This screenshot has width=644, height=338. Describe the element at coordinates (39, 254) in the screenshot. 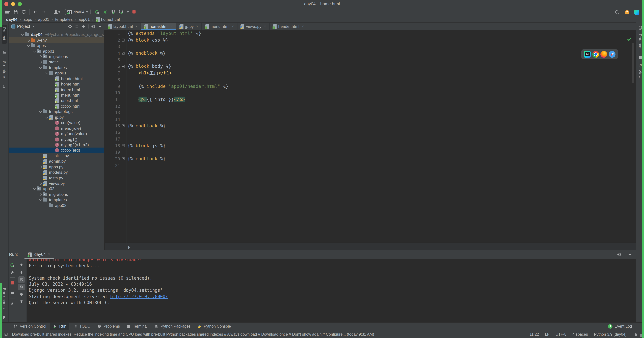

I see `run-tab: dj day04 ×` at that location.